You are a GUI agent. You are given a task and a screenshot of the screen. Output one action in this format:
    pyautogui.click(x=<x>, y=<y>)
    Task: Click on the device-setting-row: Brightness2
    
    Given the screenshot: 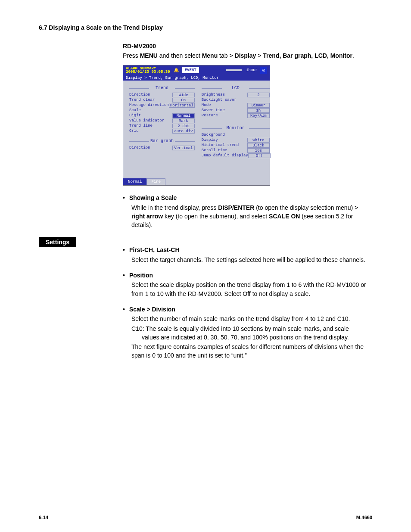 What is the action you would take?
    pyautogui.click(x=236, y=95)
    